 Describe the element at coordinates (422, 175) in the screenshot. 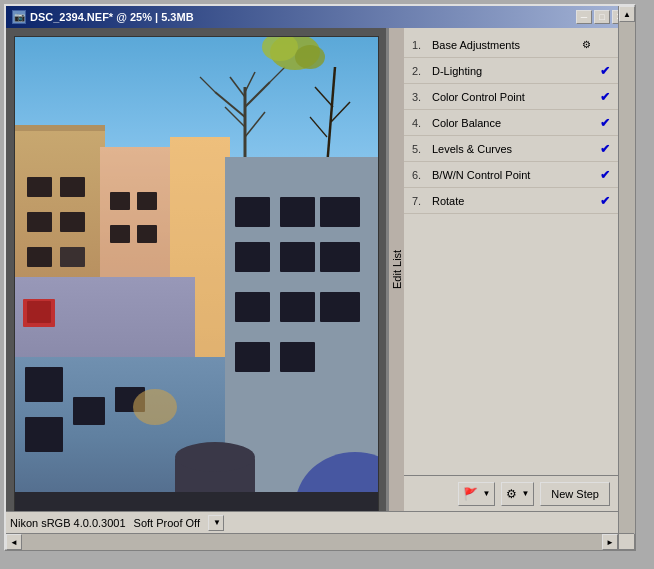

I see `edit-item-number: 6.` at that location.